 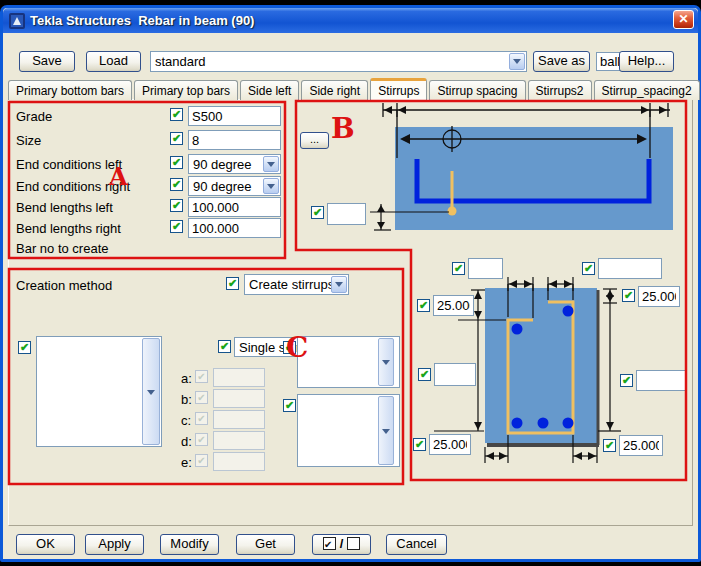 I want to click on stirrup-shape-dropdown, so click(x=151, y=392).